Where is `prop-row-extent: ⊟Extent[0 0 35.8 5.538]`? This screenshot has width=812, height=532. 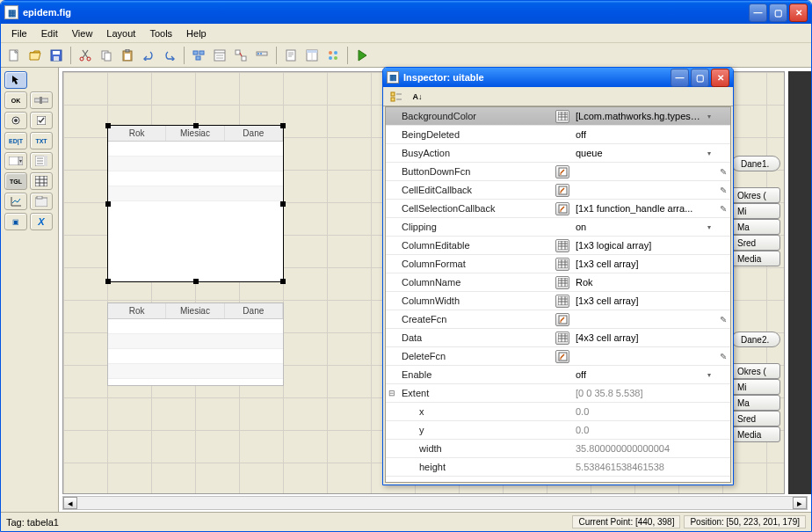
prop-row-extent: ⊟Extent[0 0 35.8 5.538] is located at coordinates (558, 394).